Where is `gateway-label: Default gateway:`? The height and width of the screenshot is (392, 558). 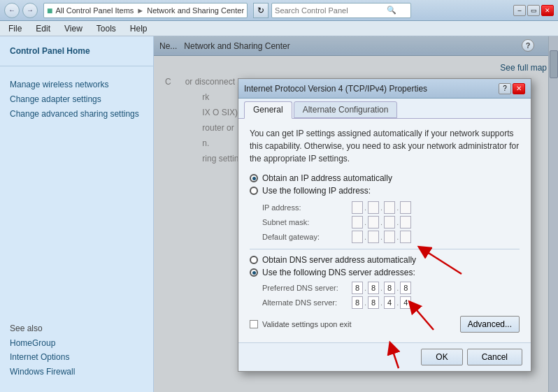
gateway-label: Default gateway: is located at coordinates (304, 237).